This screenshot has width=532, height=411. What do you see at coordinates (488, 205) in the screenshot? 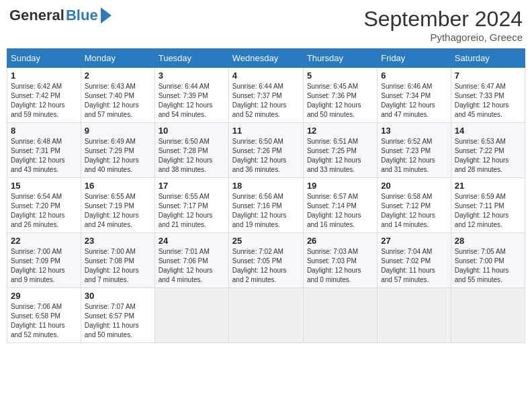
I see `calendar-cell: 21 Sunrise: 6:59 AMSunset: 7:11 PMDaylig…` at bounding box center [488, 205].